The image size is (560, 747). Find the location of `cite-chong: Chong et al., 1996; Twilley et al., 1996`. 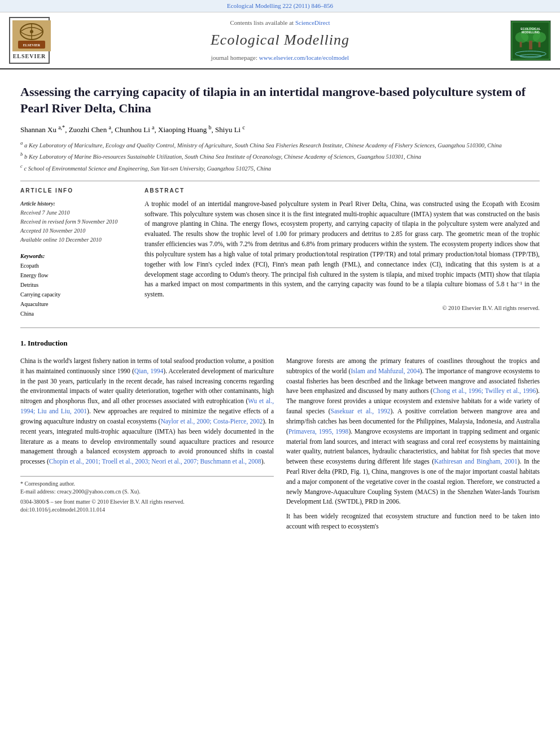

cite-chong: Chong et al., 1996; Twilley et al., 1996 is located at coordinates (484, 391).